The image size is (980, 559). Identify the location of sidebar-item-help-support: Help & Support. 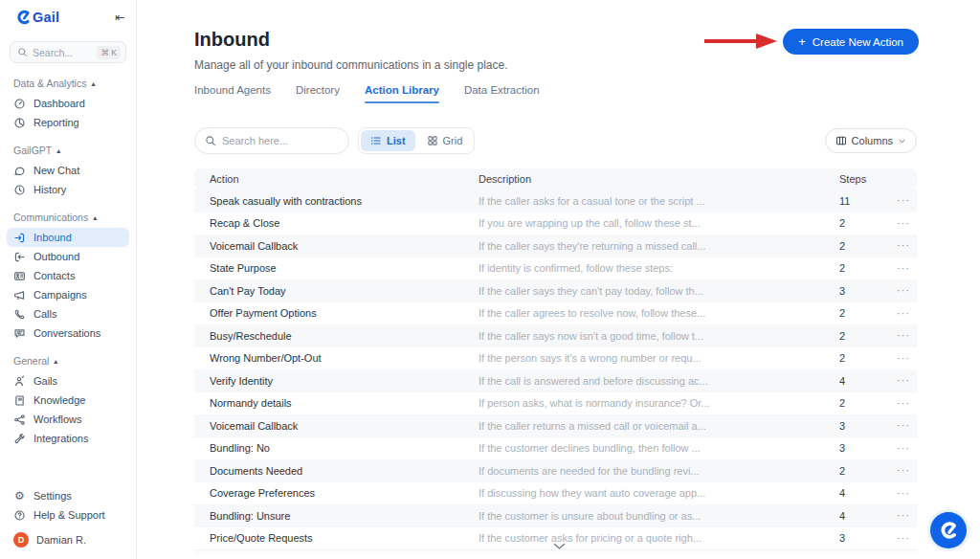
(68, 515).